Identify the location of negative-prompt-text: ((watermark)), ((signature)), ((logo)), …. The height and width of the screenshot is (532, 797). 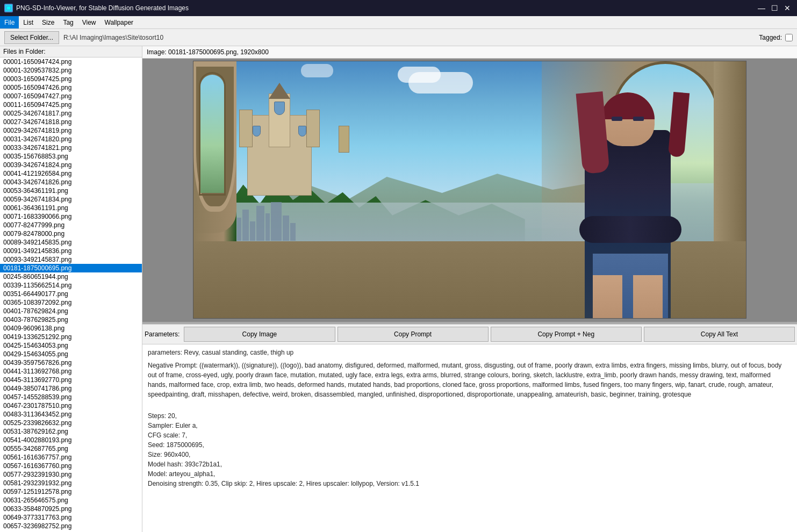
(464, 380).